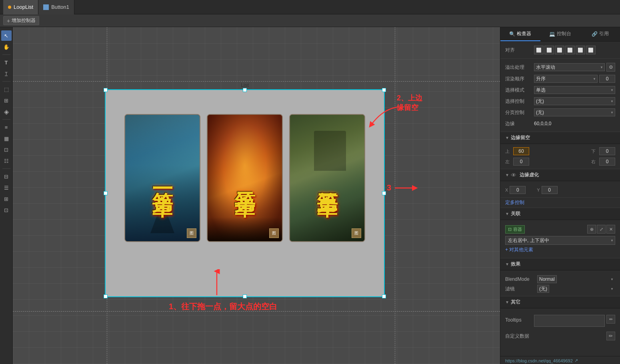 This screenshot has height=364, width=620. I want to click on render-order-value: 升序, so click(574, 79).